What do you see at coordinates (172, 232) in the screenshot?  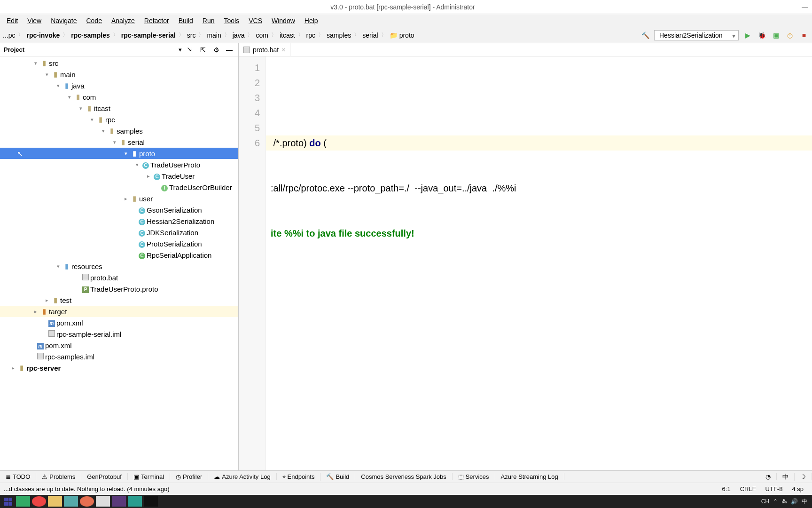 I see `tree-jdk: JDKSerialization` at bounding box center [172, 232].